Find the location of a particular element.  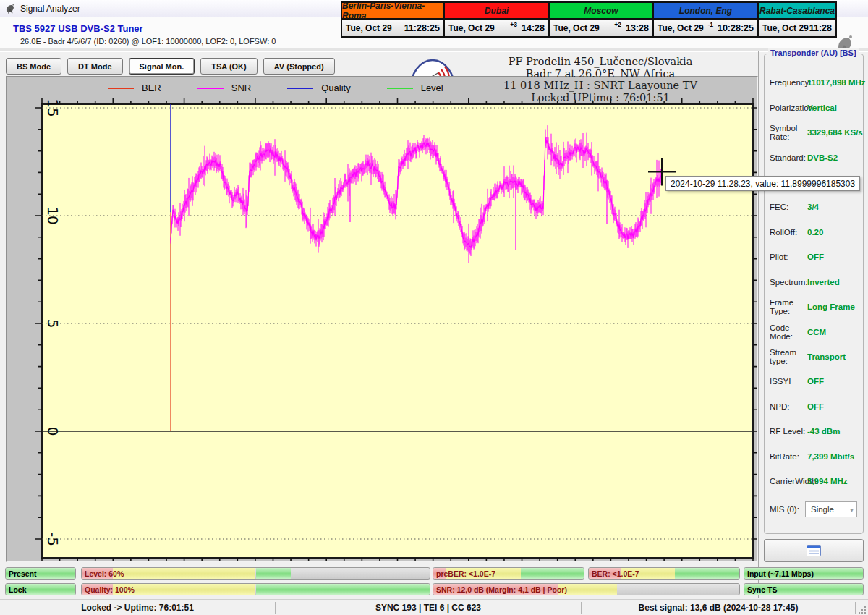

bar-label: Sync TS is located at coordinates (762, 589).